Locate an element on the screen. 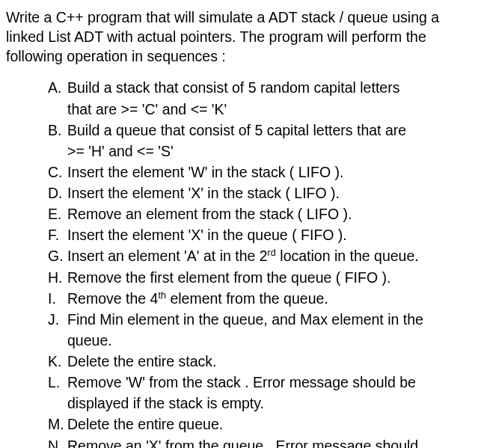 This screenshot has height=448, width=478. item-c-letter: C. is located at coordinates (57, 172).